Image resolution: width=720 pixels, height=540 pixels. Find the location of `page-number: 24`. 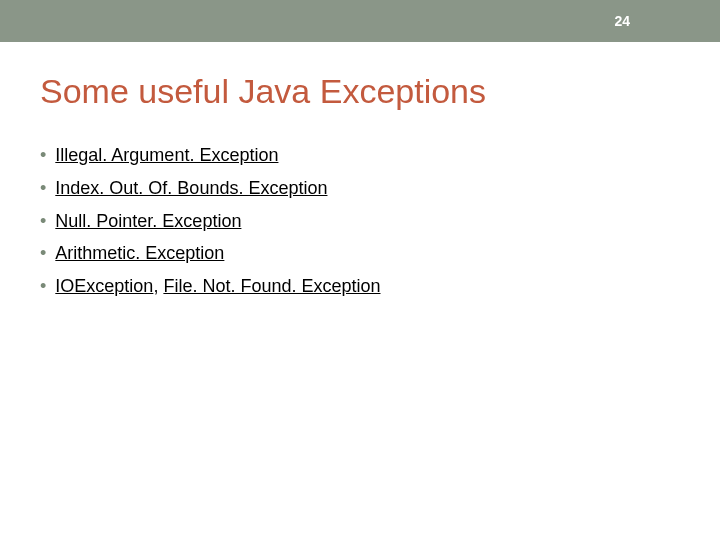

page-number: 24 is located at coordinates (622, 21).